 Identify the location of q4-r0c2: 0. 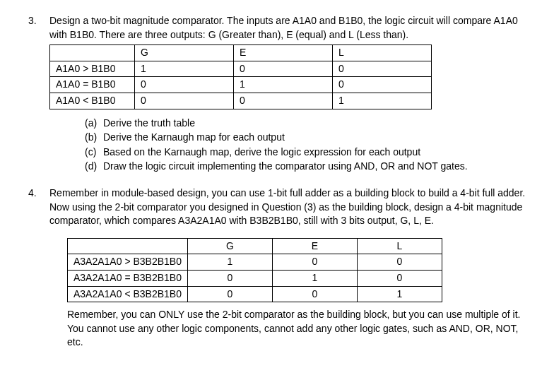
(315, 263).